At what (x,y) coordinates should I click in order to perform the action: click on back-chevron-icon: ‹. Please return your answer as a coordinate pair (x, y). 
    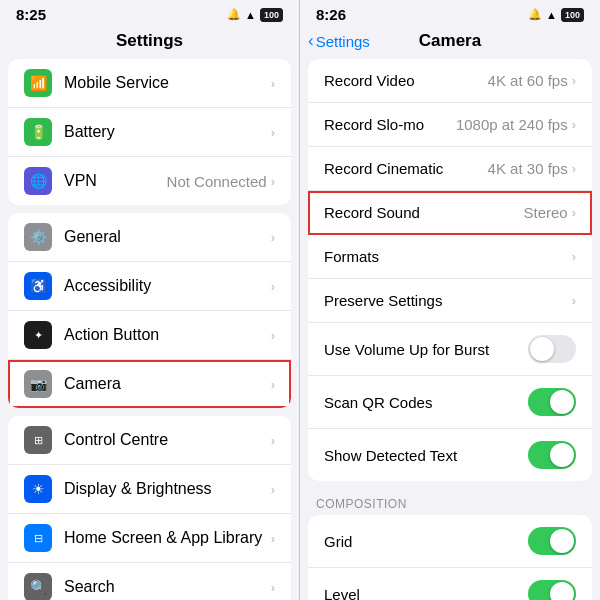
    Looking at the image, I should click on (311, 41).